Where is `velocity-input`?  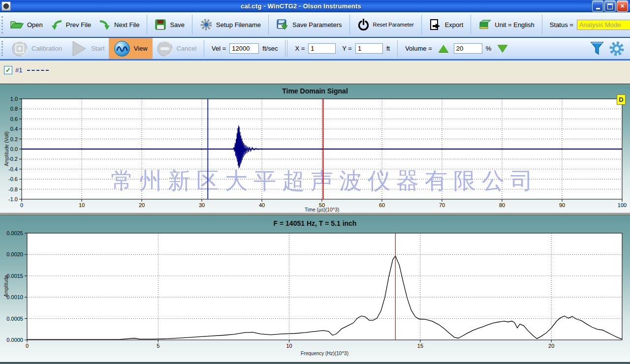 velocity-input is located at coordinates (244, 48).